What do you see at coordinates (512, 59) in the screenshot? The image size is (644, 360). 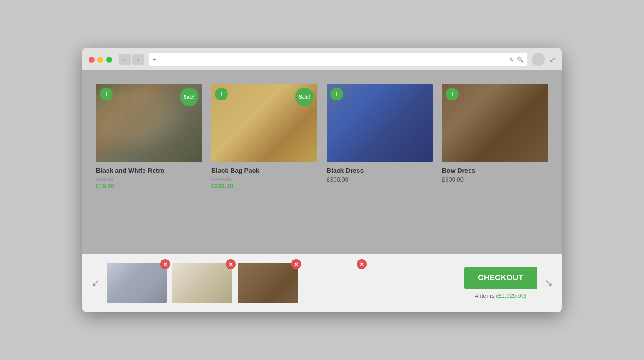 I see `refresh-icon: ↻` at bounding box center [512, 59].